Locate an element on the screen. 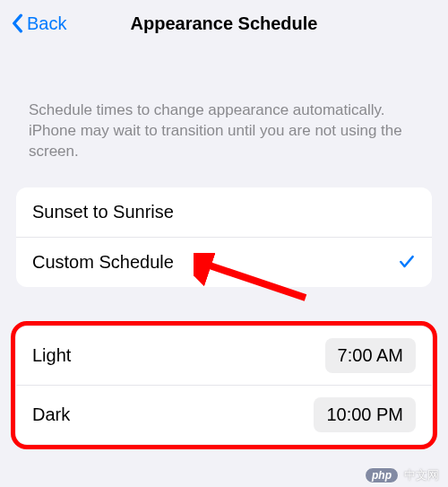  option-label: Sunset to Sunrise is located at coordinates (103, 212).